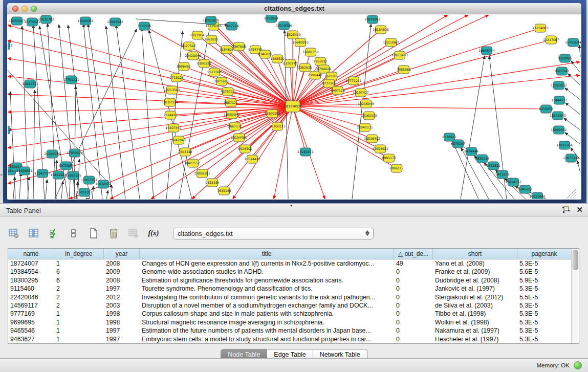  What do you see at coordinates (413, 254) in the screenshot?
I see `column-header: △ out_de...` at bounding box center [413, 254].